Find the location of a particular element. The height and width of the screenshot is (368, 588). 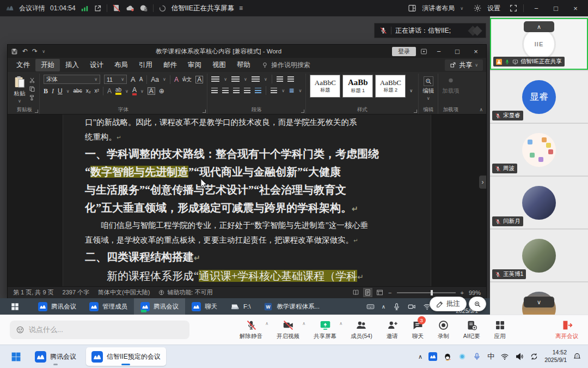

word-close-button: × is located at coordinates (476, 51).